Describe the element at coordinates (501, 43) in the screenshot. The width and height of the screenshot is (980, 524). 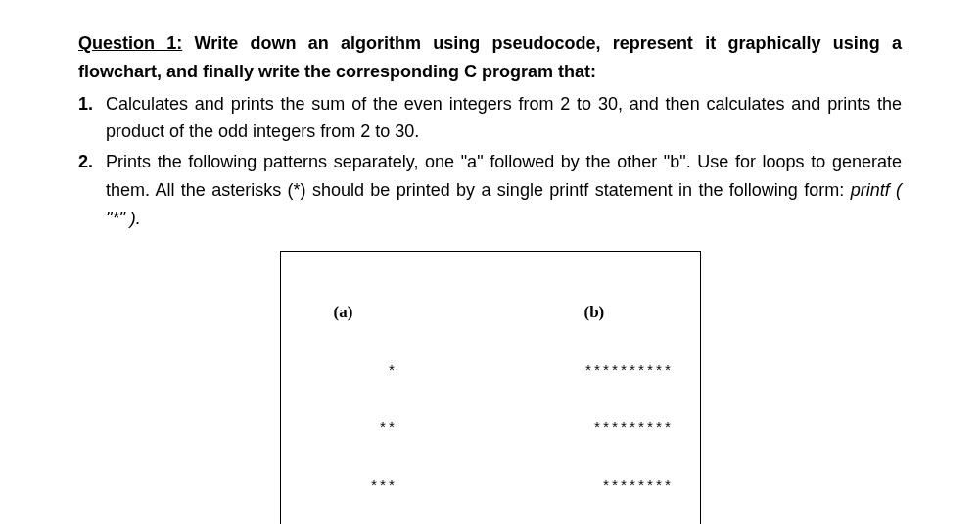
I see `question-prompt-line1: Write down an algorithm using pseudocode…` at that location.